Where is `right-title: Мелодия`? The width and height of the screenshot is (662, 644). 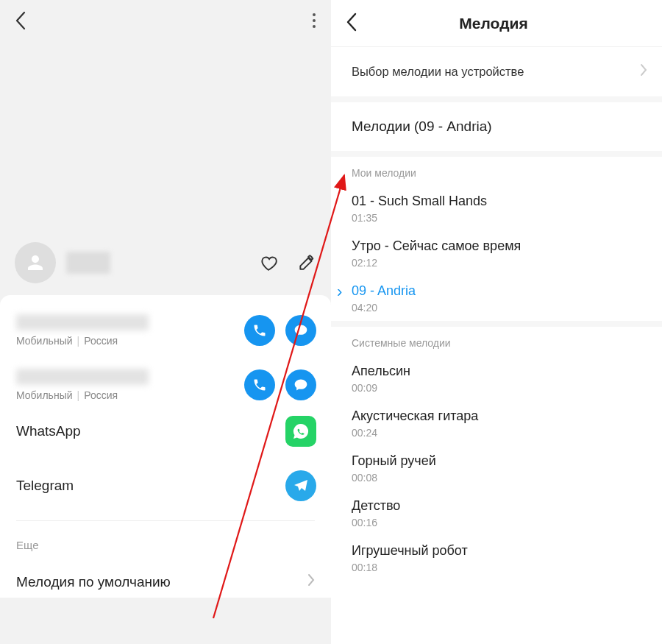 right-title: Мелодия is located at coordinates (494, 24).